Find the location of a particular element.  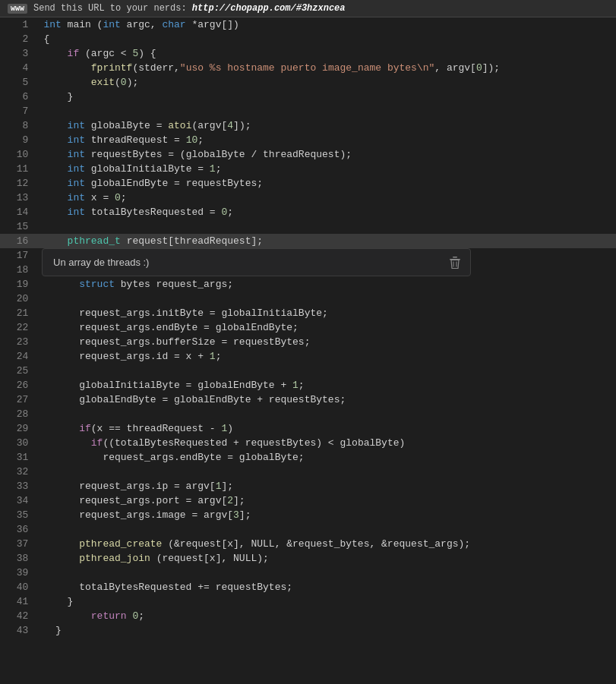

table-row: 20 is located at coordinates (308, 299).